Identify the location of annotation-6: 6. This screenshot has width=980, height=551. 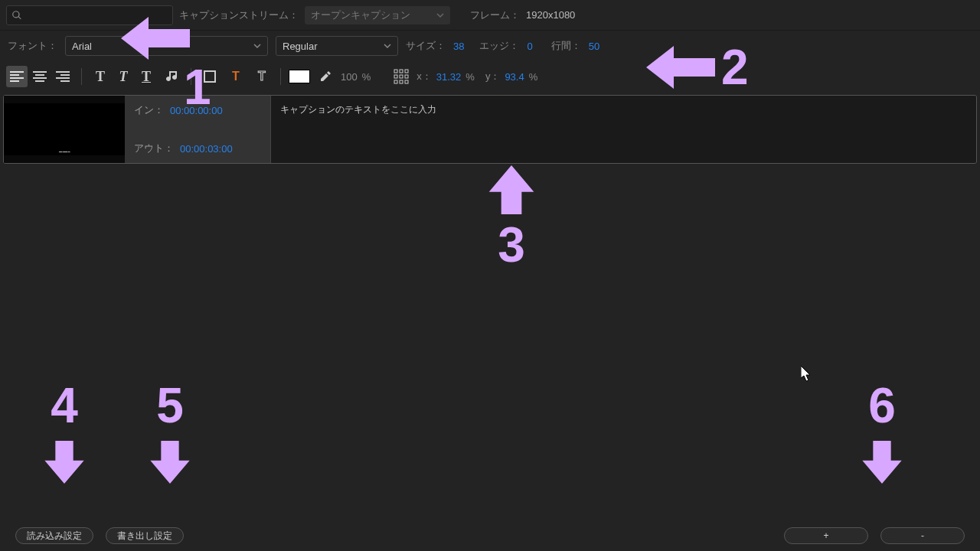
(882, 435).